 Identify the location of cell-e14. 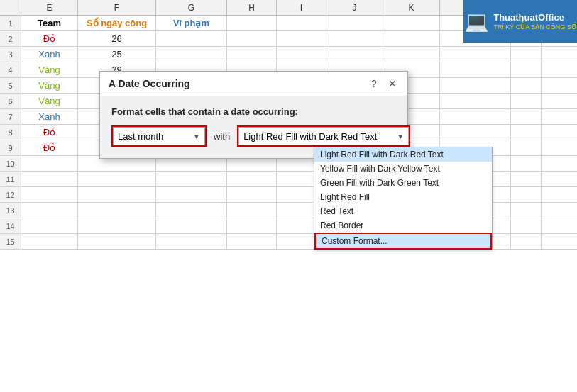
(50, 225).